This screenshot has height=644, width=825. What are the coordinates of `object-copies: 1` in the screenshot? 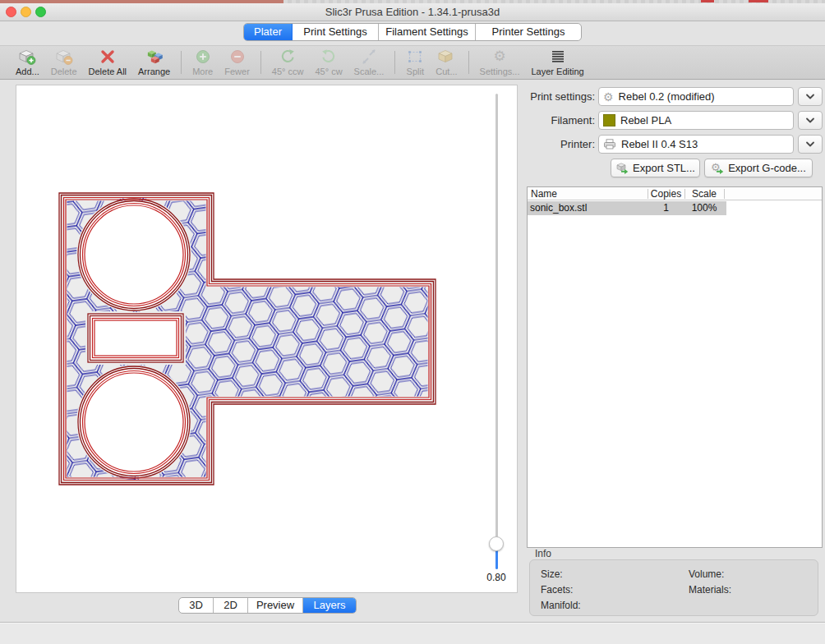 It's located at (666, 209).